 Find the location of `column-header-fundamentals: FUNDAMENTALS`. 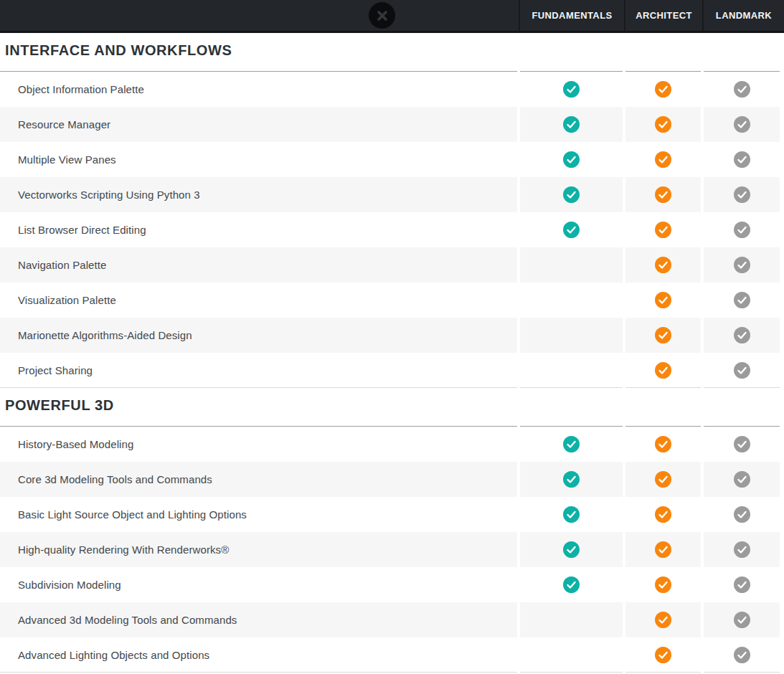

column-header-fundamentals: FUNDAMENTALS is located at coordinates (571, 16).